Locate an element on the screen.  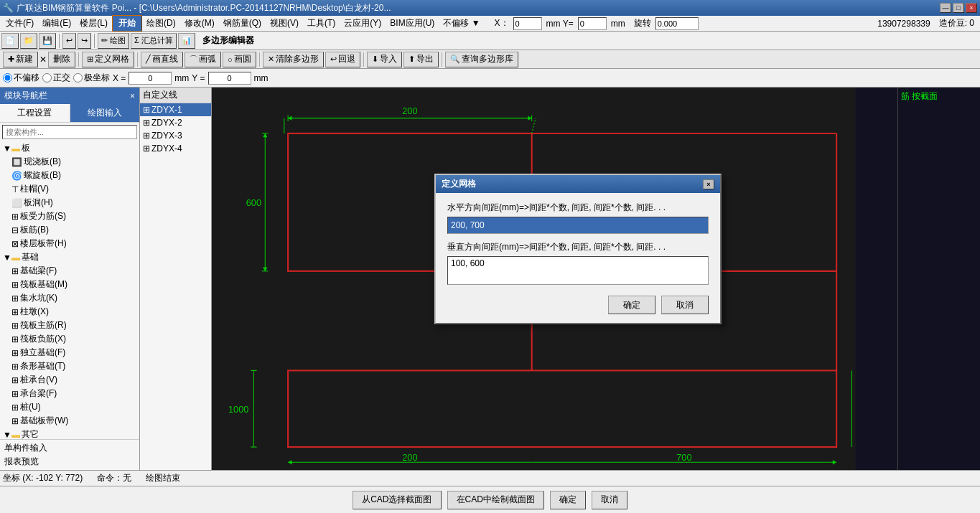
draw-circle-btn: ○ 画圆 is located at coordinates (240, 60).